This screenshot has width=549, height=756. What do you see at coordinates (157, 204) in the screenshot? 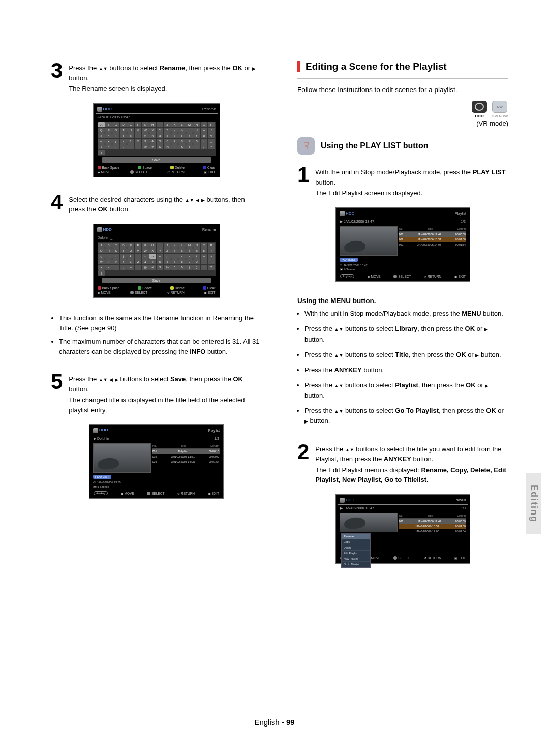
I see `step-4: 4 Select the desired characters using th…` at bounding box center [157, 204].